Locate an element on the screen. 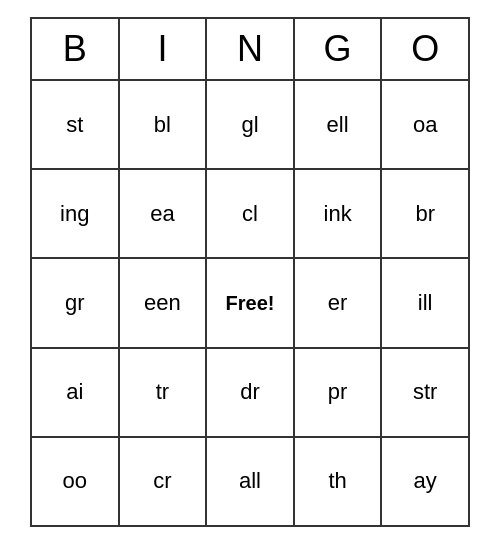 The height and width of the screenshot is (544, 500). bingo-cell-4-0: oo is located at coordinates (76, 482).